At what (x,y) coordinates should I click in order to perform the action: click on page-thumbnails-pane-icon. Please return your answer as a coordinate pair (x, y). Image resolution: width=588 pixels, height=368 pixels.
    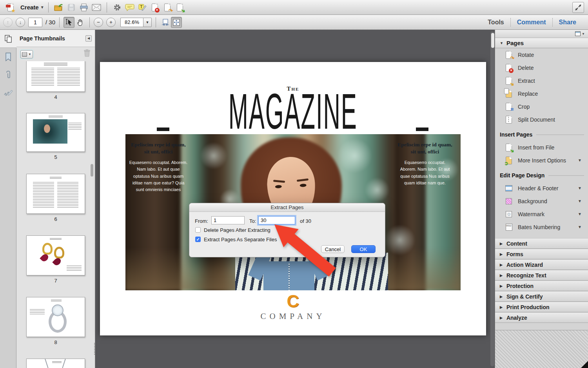
    Looking at the image, I should click on (8, 39).